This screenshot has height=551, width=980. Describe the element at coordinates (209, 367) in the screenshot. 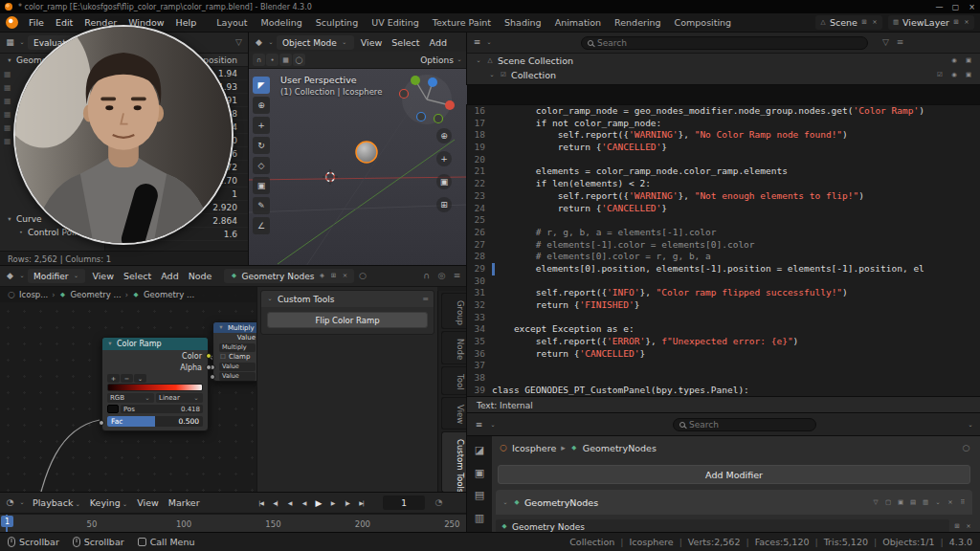

I see `alpha-output-socket` at that location.